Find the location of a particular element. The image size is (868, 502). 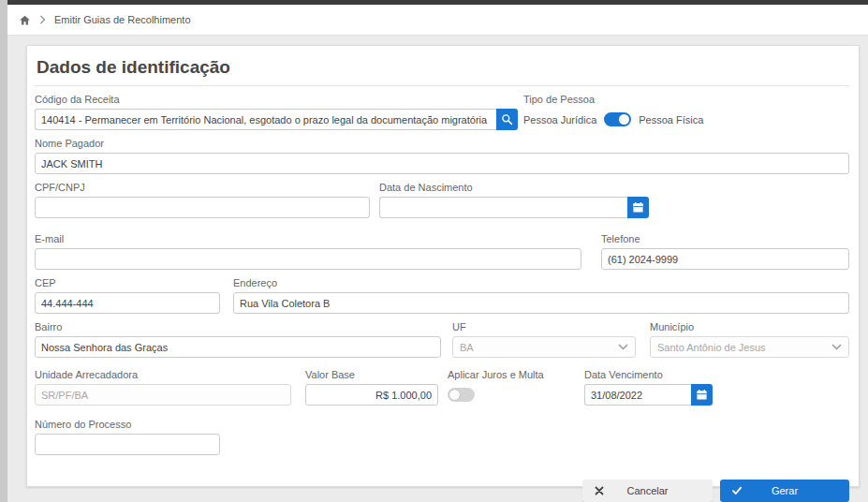

cpf-cnpj-input is located at coordinates (202, 208).